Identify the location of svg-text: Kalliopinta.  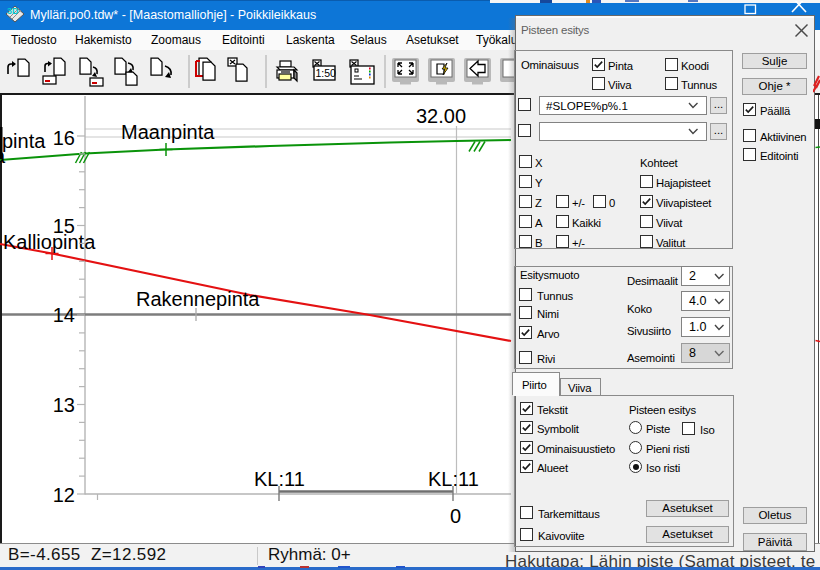
(50, 242).